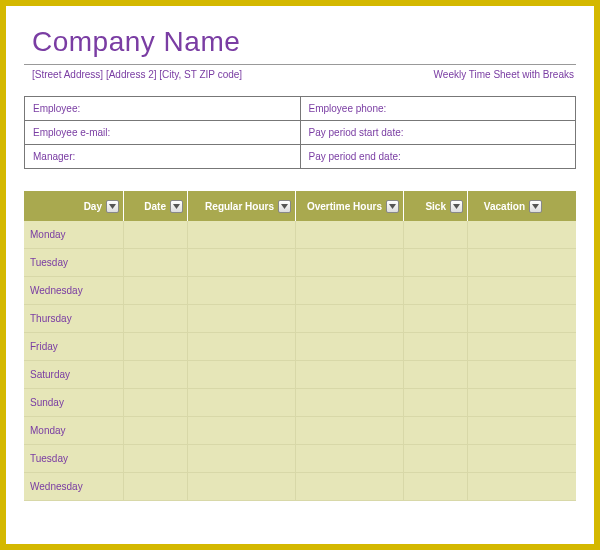 The width and height of the screenshot is (600, 550). Describe the element at coordinates (300, 235) in the screenshot. I see `table-row: Monday` at that location.